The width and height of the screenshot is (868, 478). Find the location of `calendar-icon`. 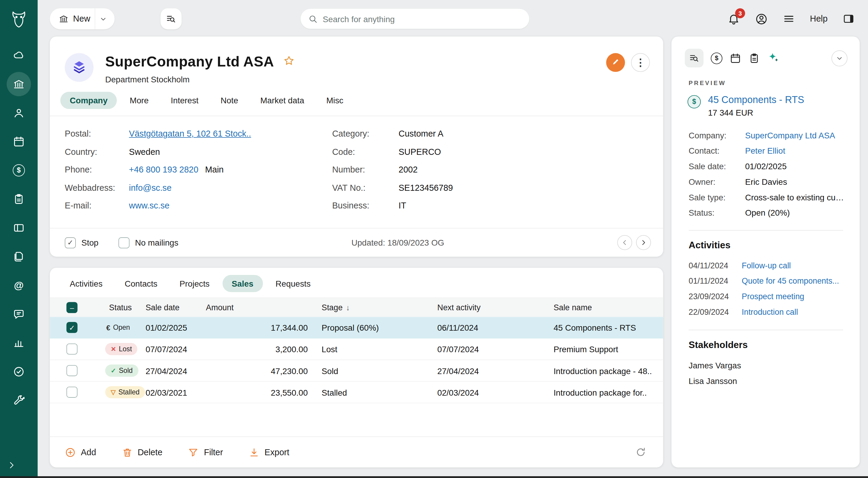

calendar-icon is located at coordinates (735, 58).